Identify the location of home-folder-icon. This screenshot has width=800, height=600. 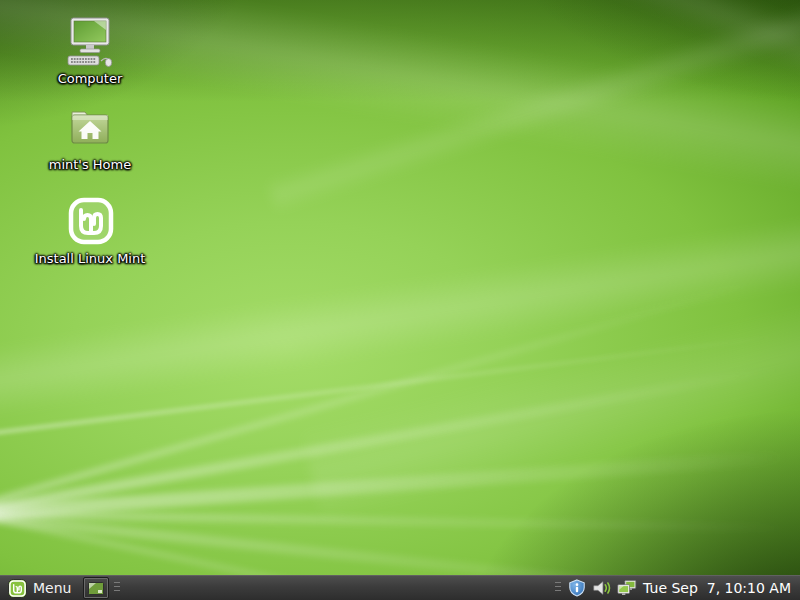
(90, 128).